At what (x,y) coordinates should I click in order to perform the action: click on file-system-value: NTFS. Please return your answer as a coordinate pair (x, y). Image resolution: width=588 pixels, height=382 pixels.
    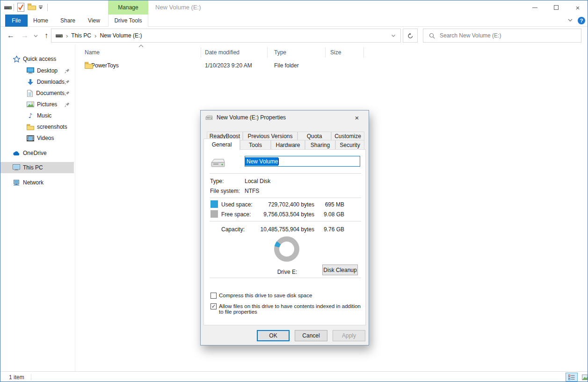
    Looking at the image, I should click on (252, 191).